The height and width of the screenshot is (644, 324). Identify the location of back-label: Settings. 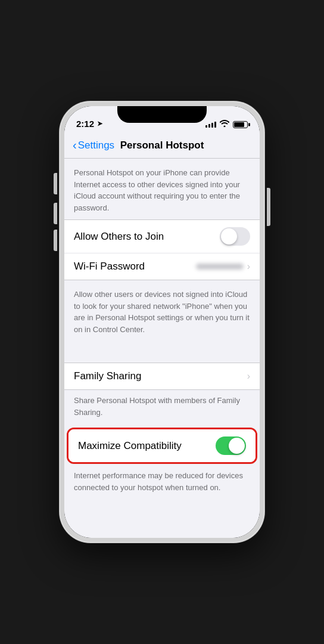
(96, 145).